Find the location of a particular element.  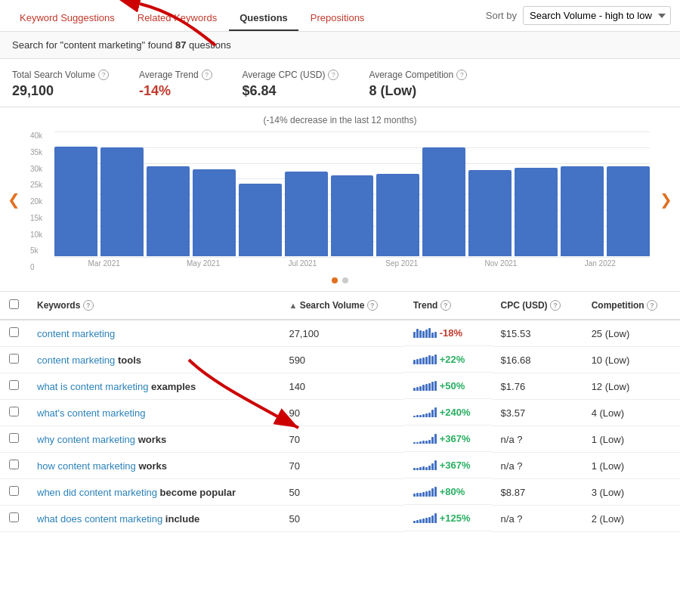

cpc-cell-6: $8.87 is located at coordinates (537, 493).